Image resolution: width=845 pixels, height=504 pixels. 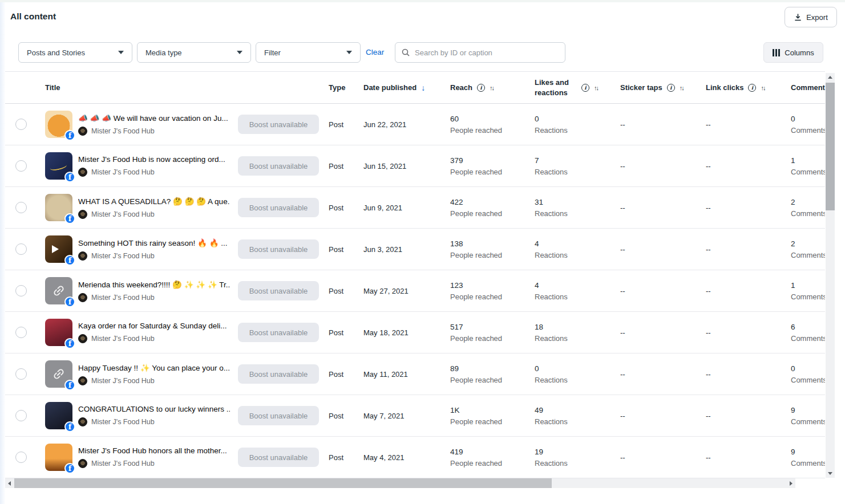 What do you see at coordinates (413, 457) in the screenshot?
I see `table-row: Mister J's Food Hub honors all the mothe…` at bounding box center [413, 457].